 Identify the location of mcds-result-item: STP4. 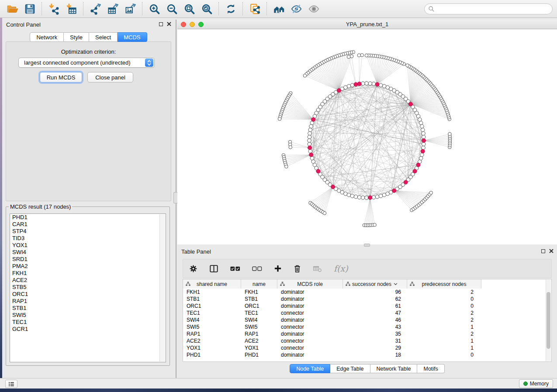
(88, 231).